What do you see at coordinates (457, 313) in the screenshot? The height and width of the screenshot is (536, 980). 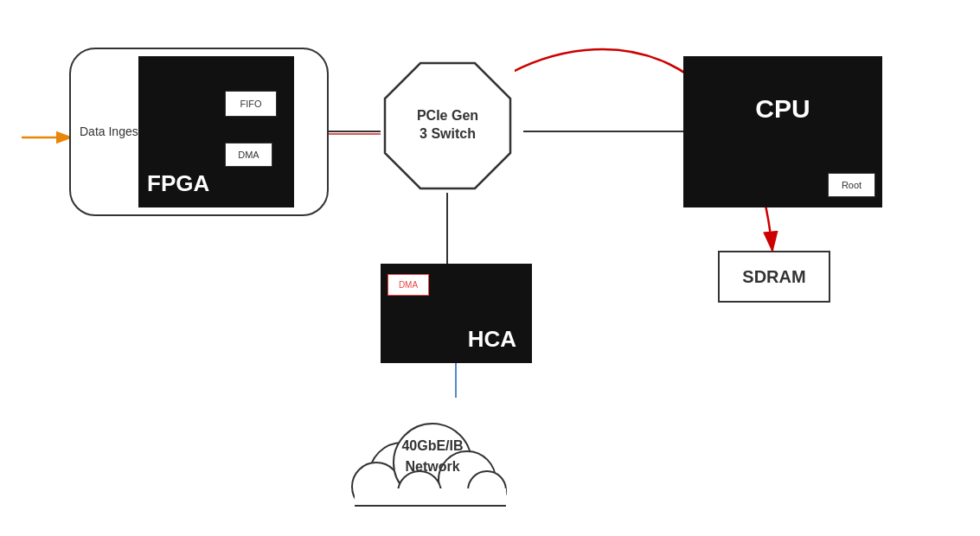 I see `hca-block: HCA DMA` at bounding box center [457, 313].